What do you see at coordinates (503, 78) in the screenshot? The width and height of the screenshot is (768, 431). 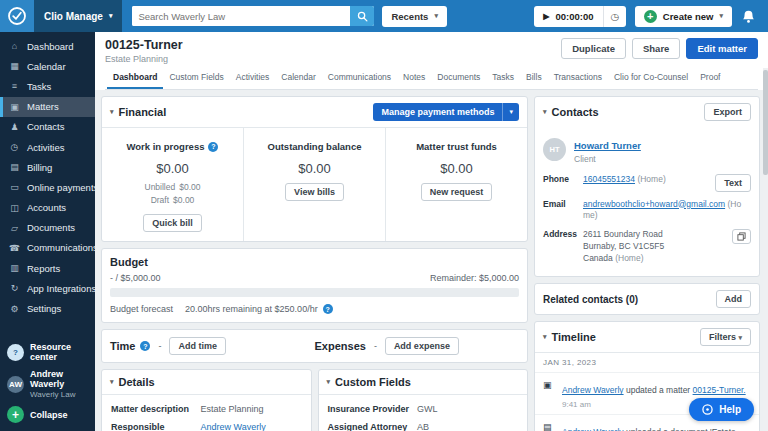 I see `tab-tasks: Tasks` at bounding box center [503, 78].